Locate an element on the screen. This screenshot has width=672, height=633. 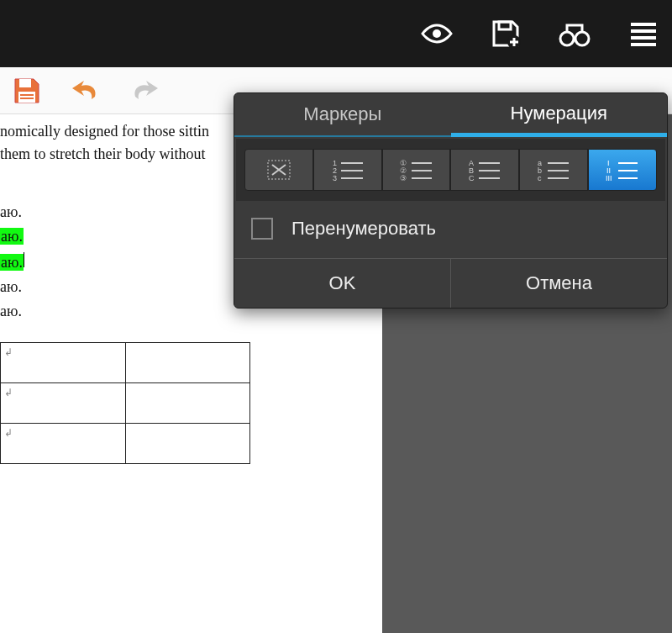
app-top-bar is located at coordinates (336, 34).